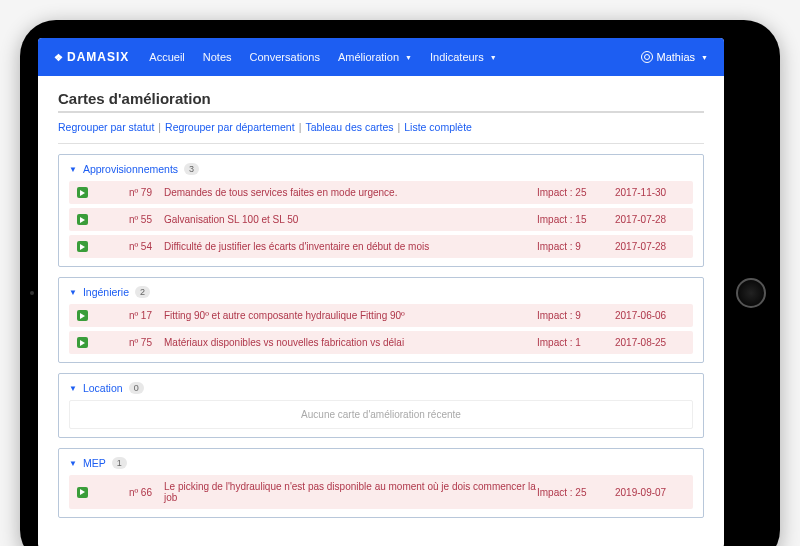  What do you see at coordinates (127, 192) in the screenshot?
I see `card-number: nº 79` at bounding box center [127, 192].